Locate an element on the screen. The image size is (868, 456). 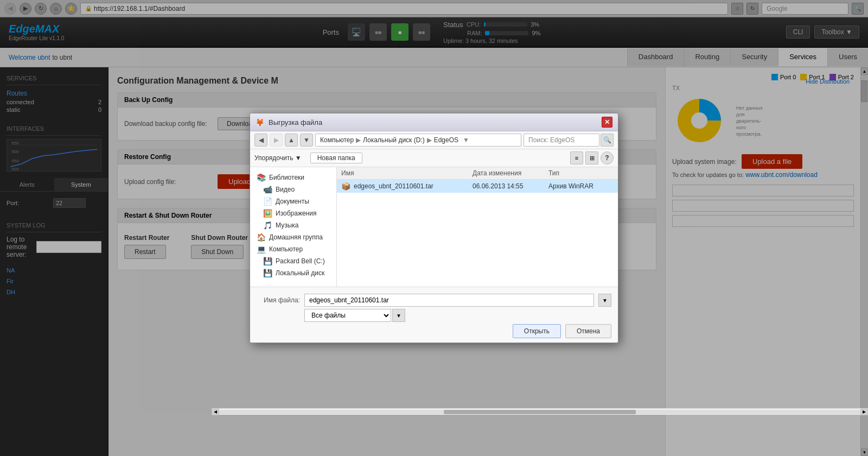
footer-buttons: Открыть Отмена is located at coordinates (434, 331).